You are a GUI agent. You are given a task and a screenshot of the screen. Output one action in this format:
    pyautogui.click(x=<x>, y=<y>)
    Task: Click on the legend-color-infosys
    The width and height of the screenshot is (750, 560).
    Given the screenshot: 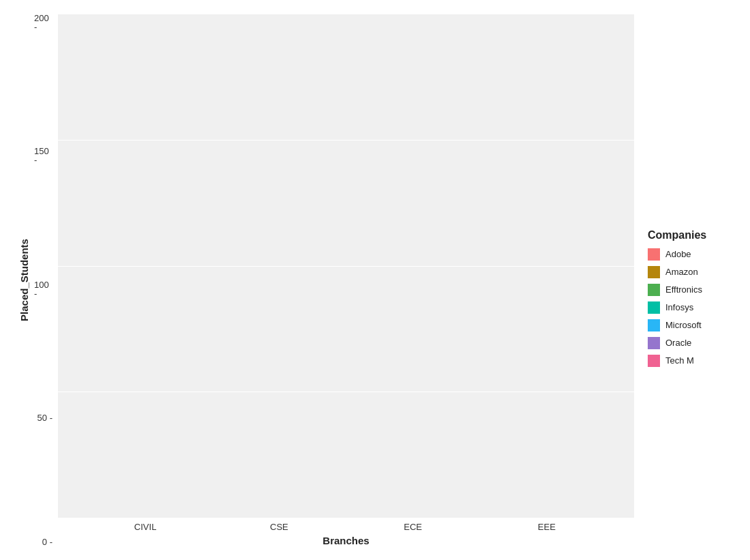 What is the action you would take?
    pyautogui.click(x=654, y=308)
    